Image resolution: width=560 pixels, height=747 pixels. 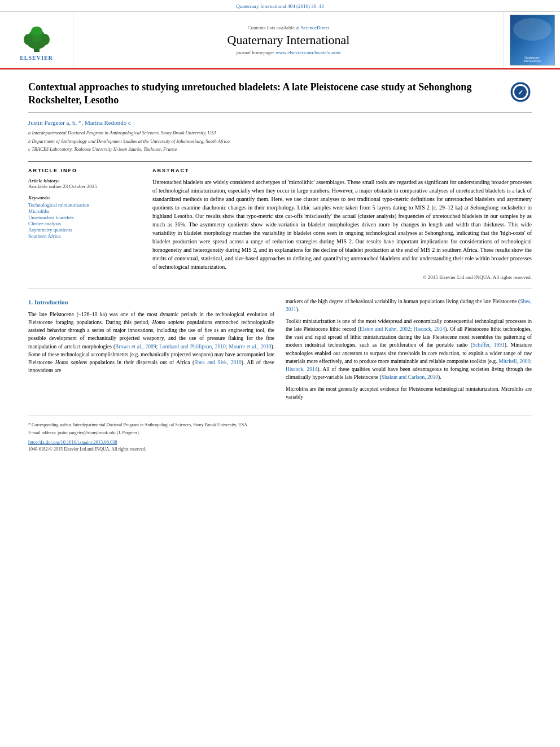 I want to click on article-info-label: ARTICLE INFO, so click(x=85, y=171).